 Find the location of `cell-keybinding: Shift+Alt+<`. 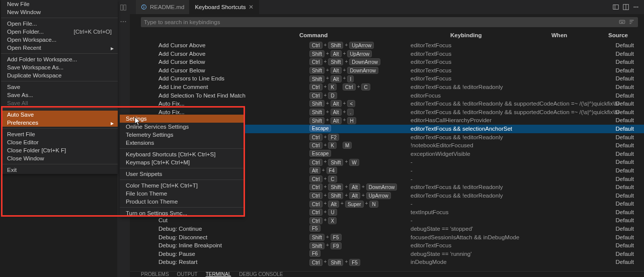

cell-keybinding: Shift+Alt+< is located at coordinates (332, 104).